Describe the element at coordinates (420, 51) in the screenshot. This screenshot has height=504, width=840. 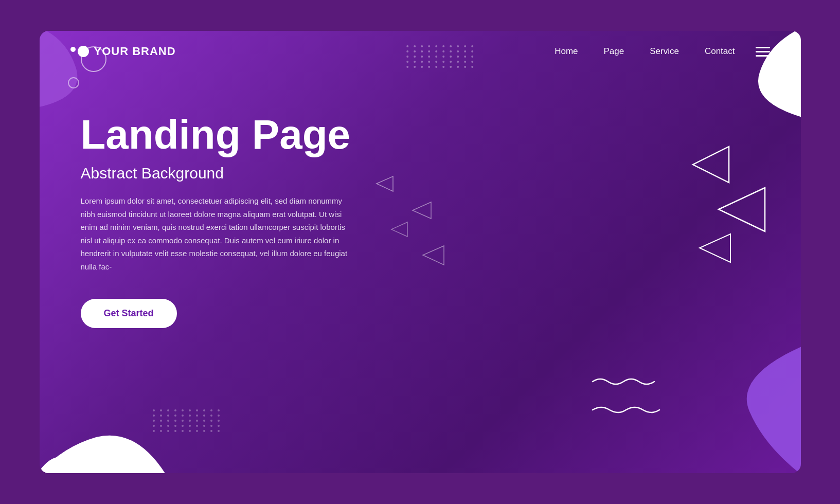
I see `navbar: YOUR BRAND Home Page Service Contact` at that location.